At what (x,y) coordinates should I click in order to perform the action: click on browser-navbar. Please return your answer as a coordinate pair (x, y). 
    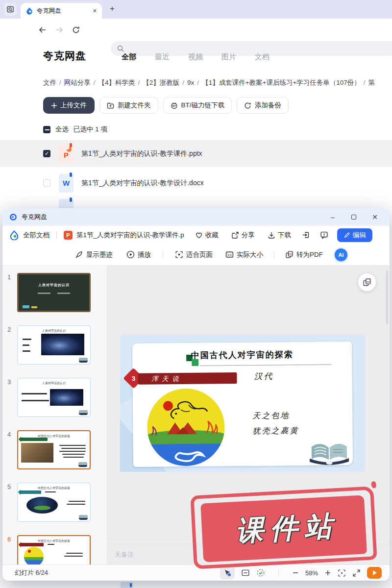
    Looking at the image, I should click on (196, 30).